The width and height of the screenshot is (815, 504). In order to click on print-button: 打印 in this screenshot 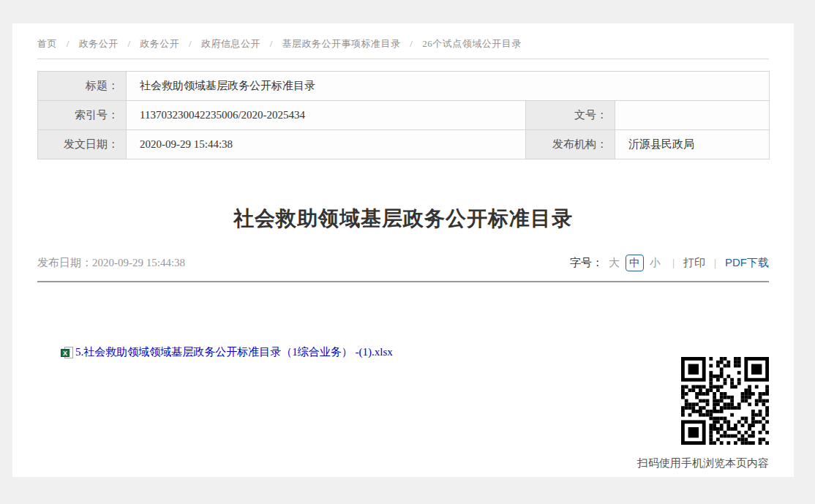, I will do `click(694, 263)`.